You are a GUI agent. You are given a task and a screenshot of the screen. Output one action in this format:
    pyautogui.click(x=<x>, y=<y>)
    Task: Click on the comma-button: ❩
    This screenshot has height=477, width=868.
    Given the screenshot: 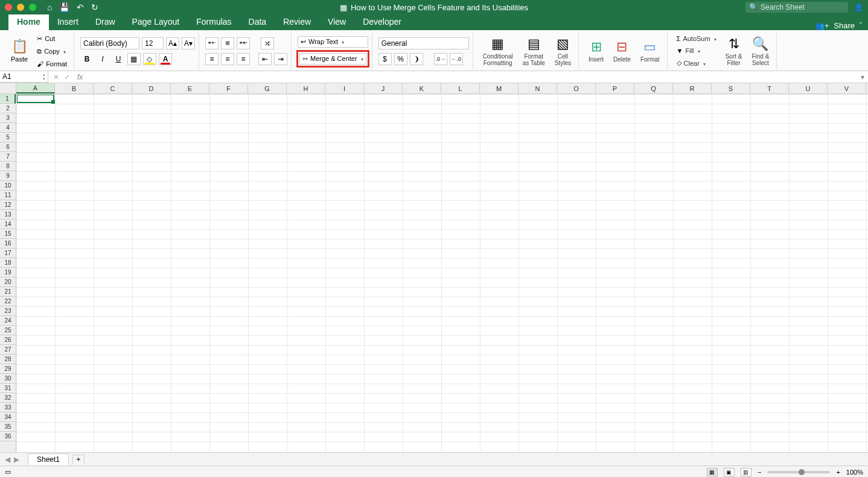 What is the action you would take?
    pyautogui.click(x=416, y=59)
    